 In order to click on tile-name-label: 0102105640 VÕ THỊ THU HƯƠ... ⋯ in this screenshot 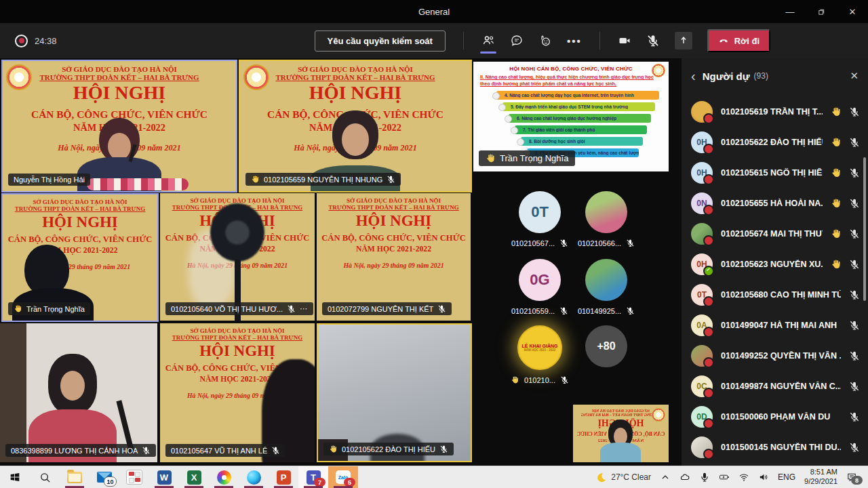, I will do `click(239, 309)`.